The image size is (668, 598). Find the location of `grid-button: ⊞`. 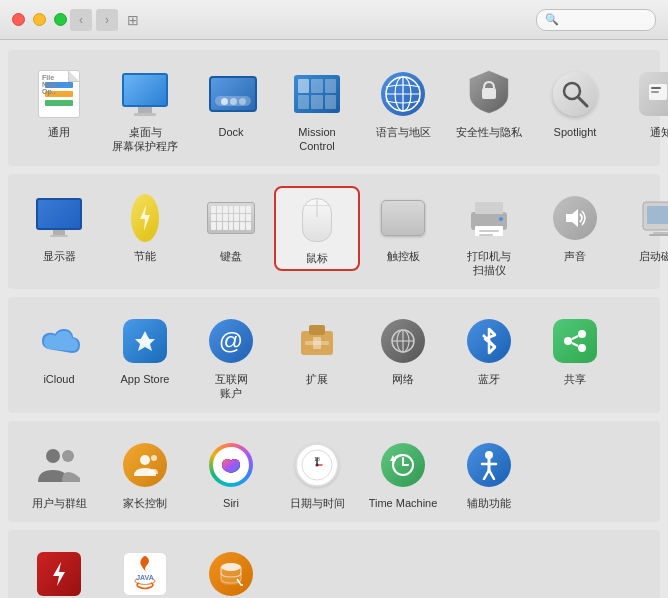

grid-button: ⊞ is located at coordinates (133, 20).